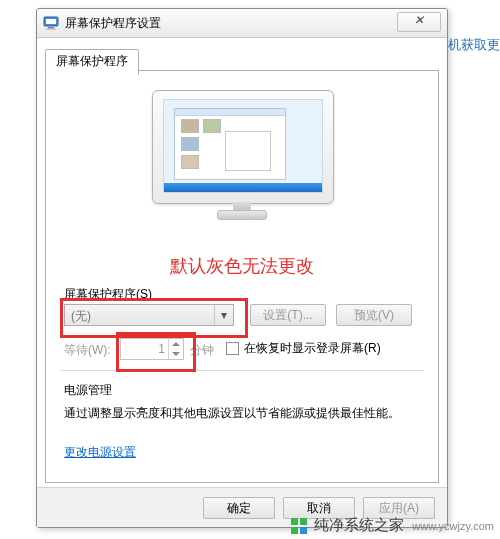 This screenshot has height=539, width=500. I want to click on power-management-heading: 电源管理, so click(88, 390).